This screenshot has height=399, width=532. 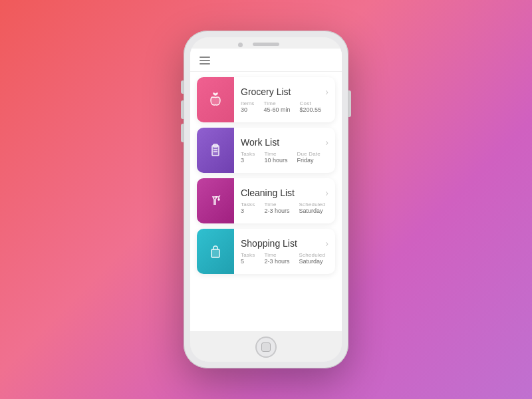 What do you see at coordinates (266, 251) in the screenshot?
I see `list-item-shopping: Shopping List › Tasks 5 Time 2-3 hours S…` at bounding box center [266, 251].